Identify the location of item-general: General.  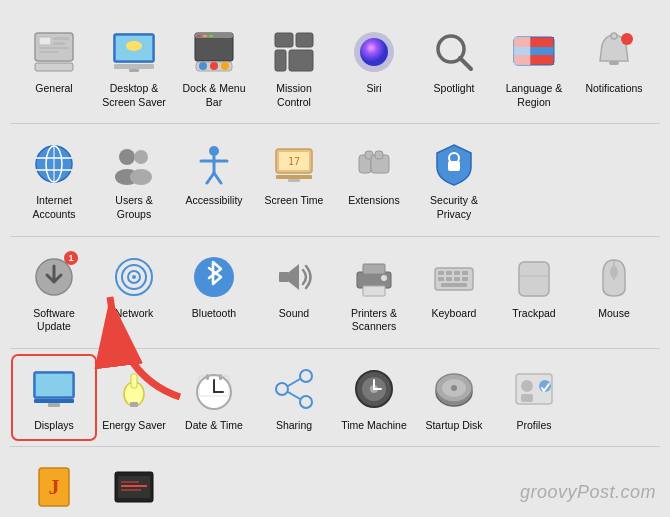
(54, 68).